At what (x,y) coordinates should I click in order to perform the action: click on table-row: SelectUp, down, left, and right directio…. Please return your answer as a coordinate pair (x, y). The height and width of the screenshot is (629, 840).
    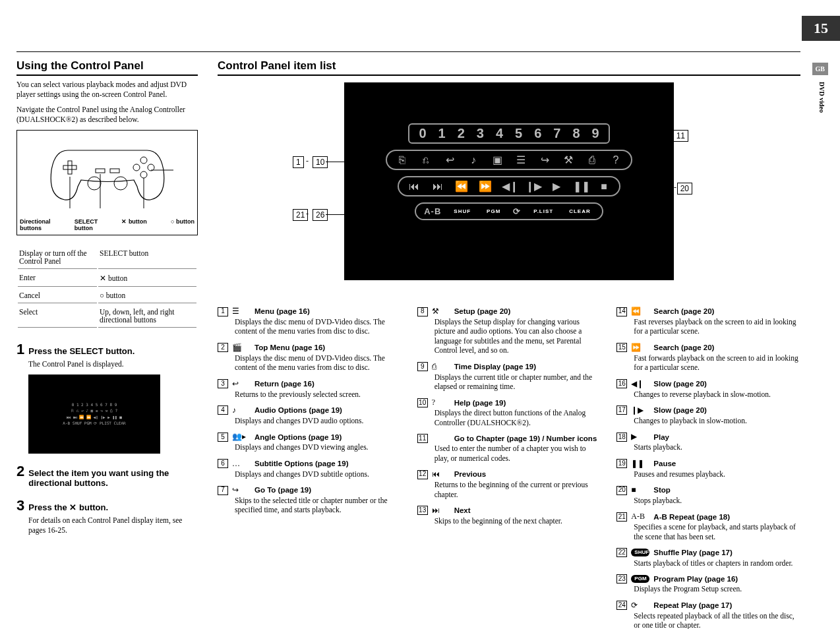
    Looking at the image, I should click on (107, 316).